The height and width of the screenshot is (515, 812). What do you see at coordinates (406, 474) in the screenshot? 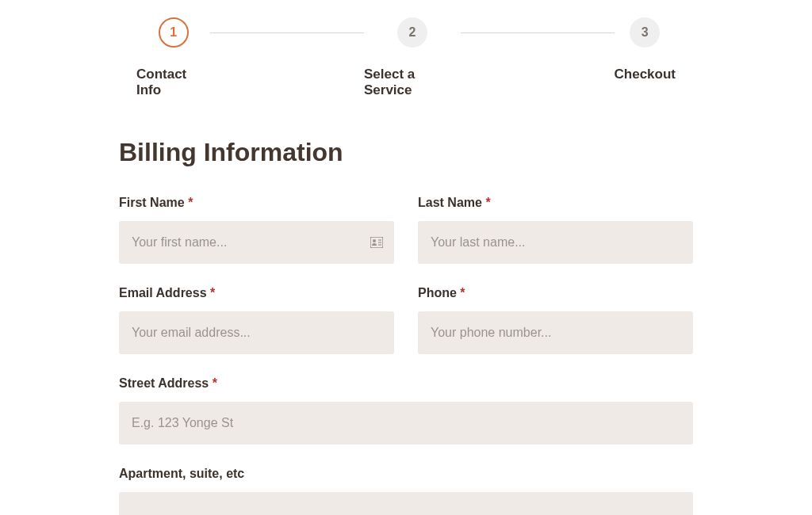
I see `apartment-label: Apartment, suite, etc` at bounding box center [406, 474].